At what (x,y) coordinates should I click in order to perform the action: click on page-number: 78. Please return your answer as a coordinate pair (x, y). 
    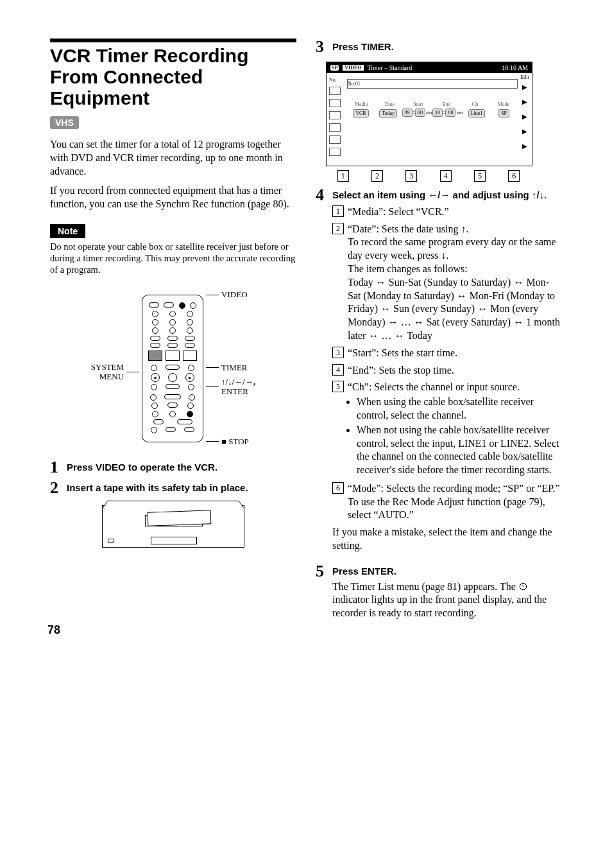
    Looking at the image, I should click on (54, 630).